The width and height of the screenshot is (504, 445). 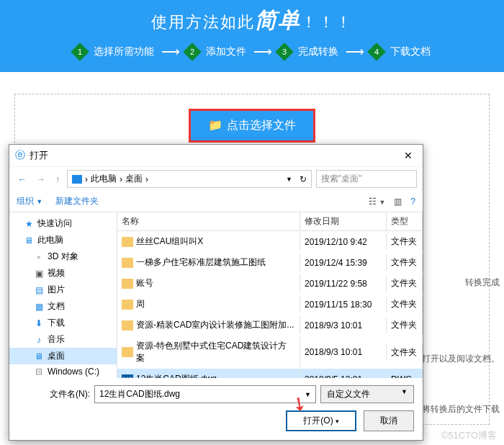 I want to click on banner-title: 使用方法如此简单！！！, so click(x=252, y=20).